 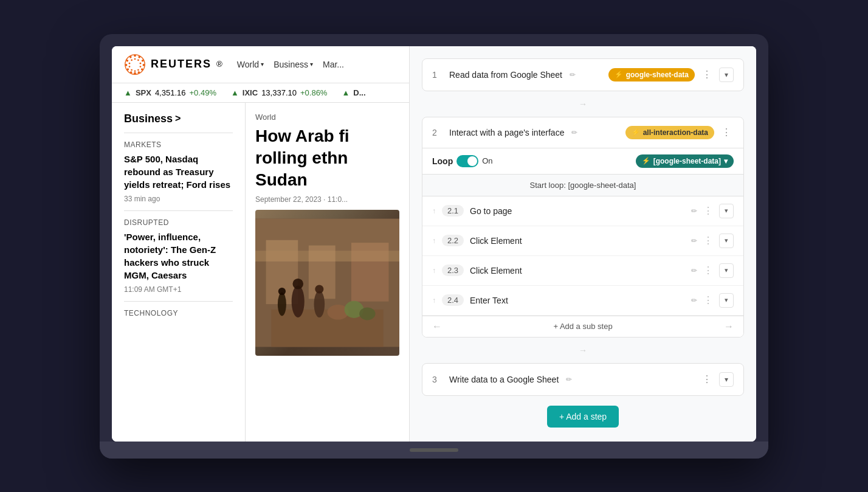 What do you see at coordinates (583, 104) in the screenshot?
I see `connector-1-2: →` at bounding box center [583, 104].